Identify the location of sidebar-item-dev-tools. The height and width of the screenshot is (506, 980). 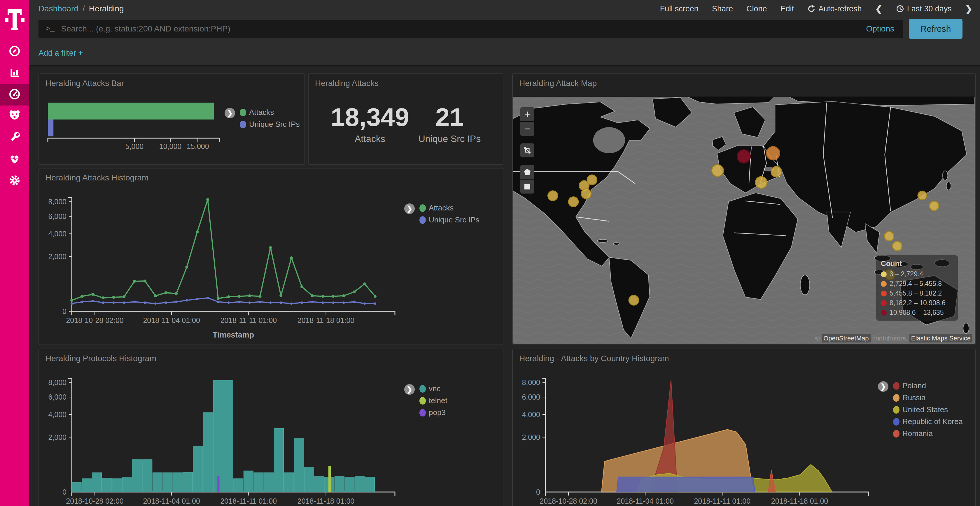
(14, 138).